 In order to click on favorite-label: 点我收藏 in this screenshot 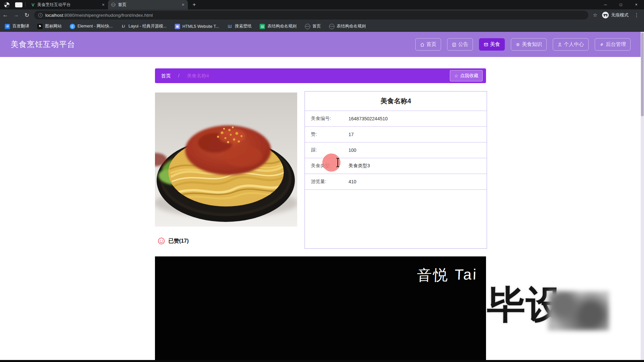, I will do `click(469, 76)`.